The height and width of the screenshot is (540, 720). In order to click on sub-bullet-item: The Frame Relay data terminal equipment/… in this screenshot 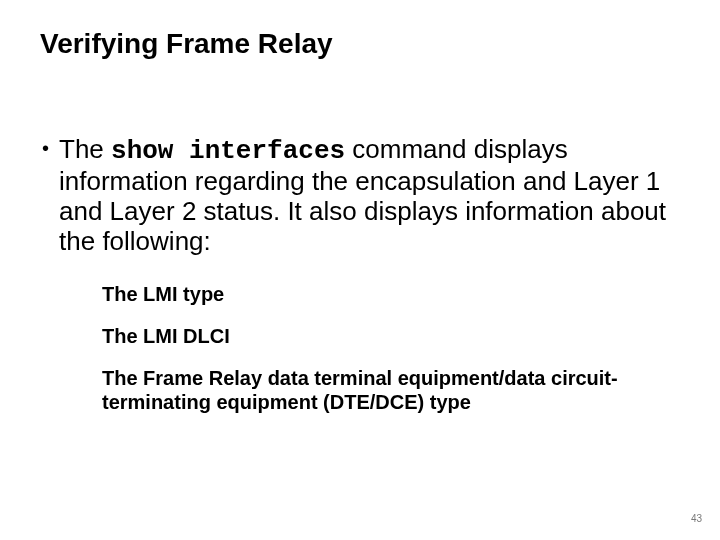, I will do `click(382, 390)`.